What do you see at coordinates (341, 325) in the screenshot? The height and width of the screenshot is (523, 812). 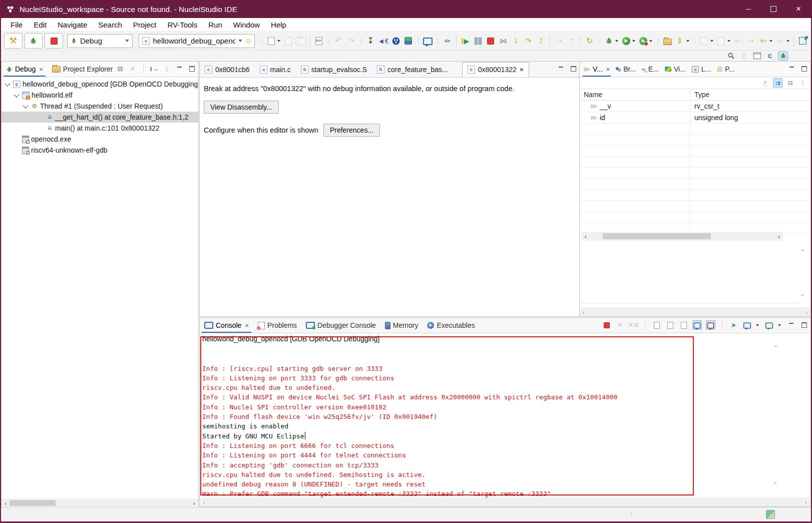 I see `tab-debugger-console: Debugger Console` at bounding box center [341, 325].